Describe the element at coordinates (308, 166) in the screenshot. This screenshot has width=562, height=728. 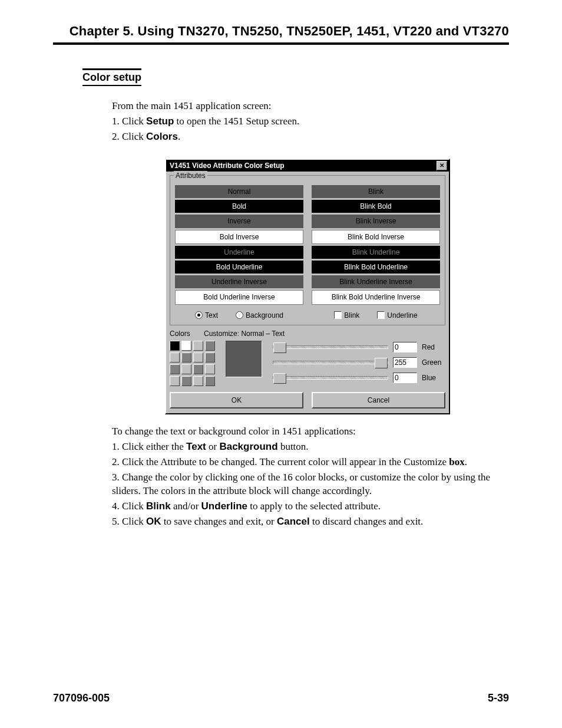
I see `dialog-titlebar: V1451 Video Attribute Color Setup ✕` at that location.